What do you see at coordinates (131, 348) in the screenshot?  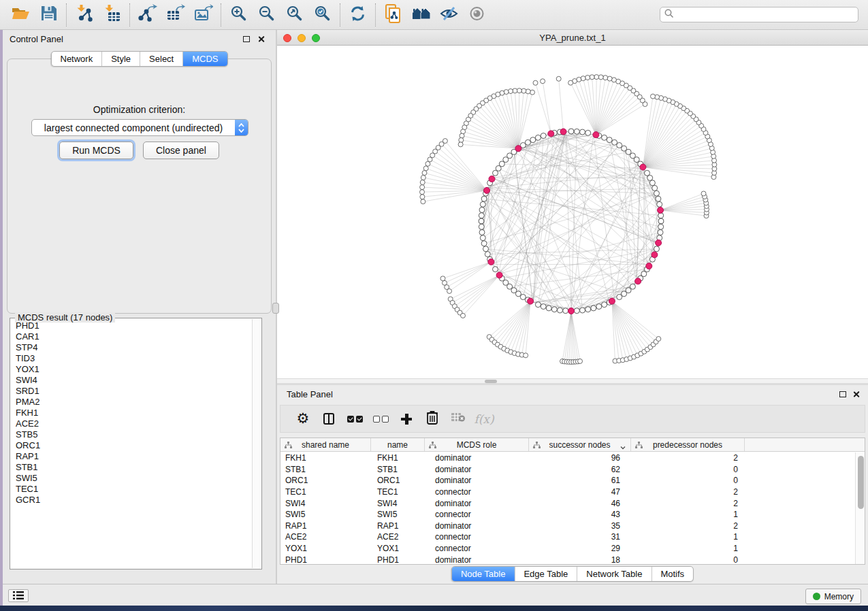 I see `list-item: STP4` at bounding box center [131, 348].